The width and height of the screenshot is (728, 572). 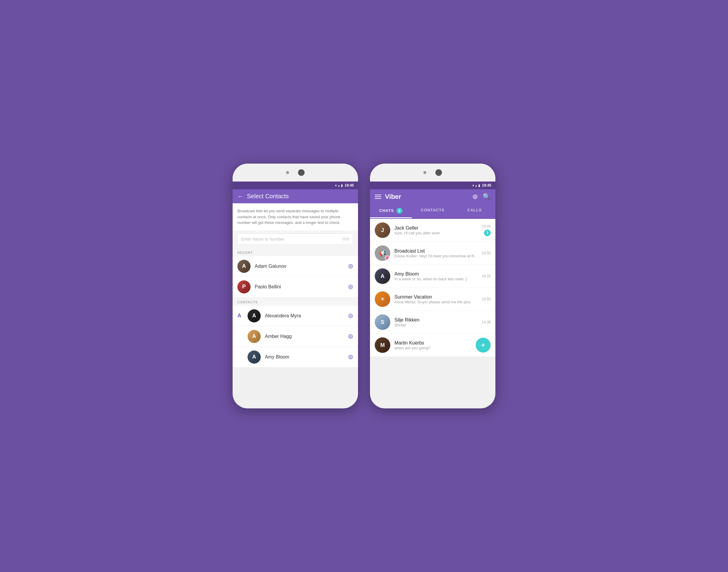 I want to click on chat-preview: sure, i'll call you after work, so click(x=436, y=233).